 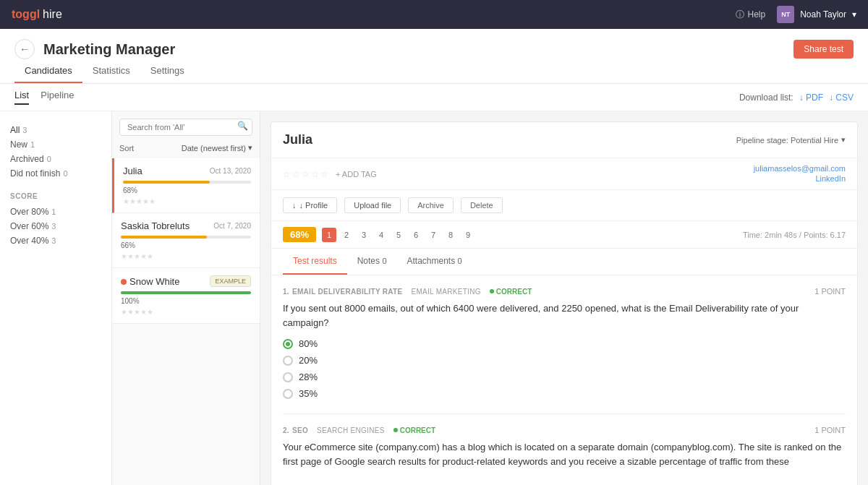 I want to click on page-header: ← Marketing Manager Share test Candidate…, so click(x=434, y=56).